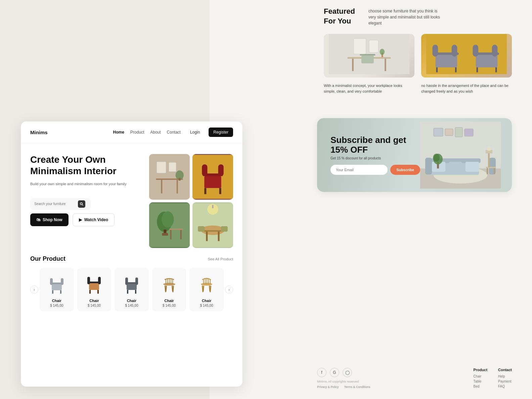  I want to click on featured-caption-2: no hassle in the arrangement of the plac…, so click(467, 89).